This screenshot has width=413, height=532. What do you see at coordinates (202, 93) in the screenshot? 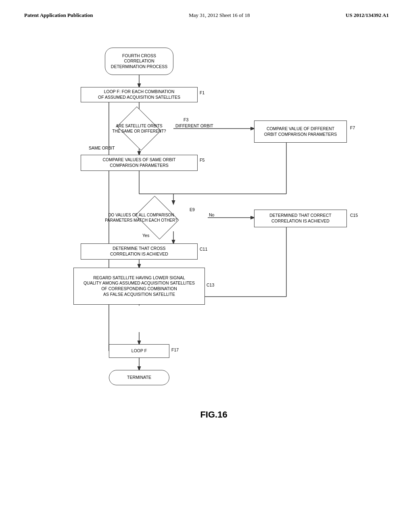
I see `f1-tag: F1` at bounding box center [202, 93].